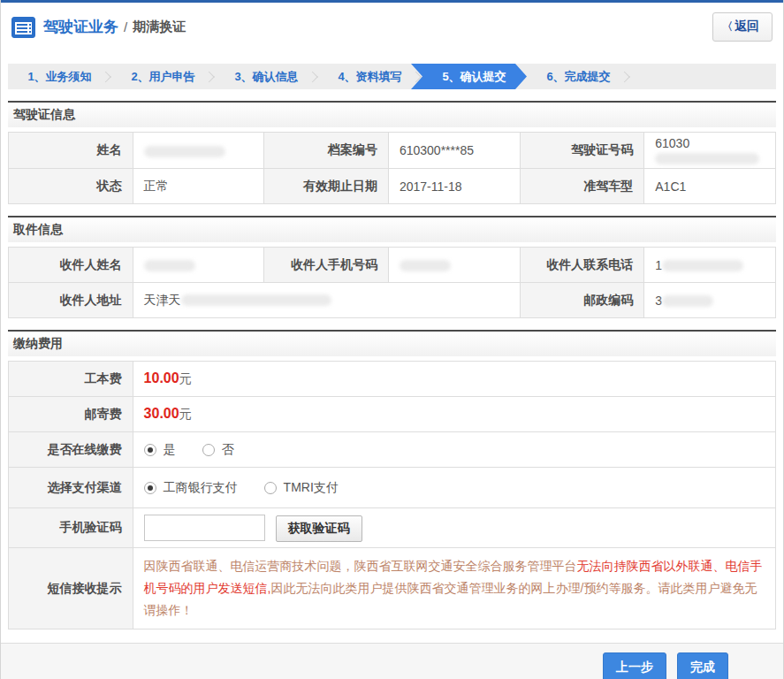 This screenshot has height=679, width=784. I want to click on footer-action-bar: 上一步 完成, so click(392, 661).